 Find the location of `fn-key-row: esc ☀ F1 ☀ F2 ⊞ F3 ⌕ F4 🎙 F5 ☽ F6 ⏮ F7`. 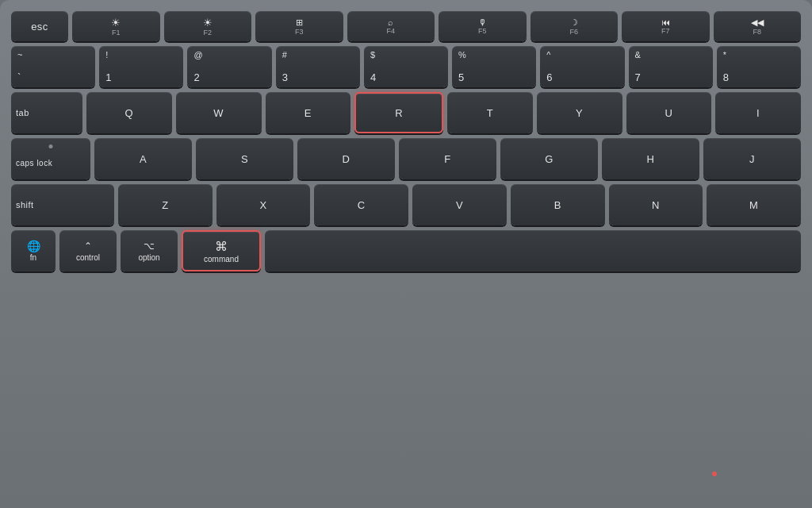

fn-key-row: esc ☀ F1 ☀ F2 ⊞ F3 ⌕ F4 🎙 F5 ☽ F6 ⏮ F7 is located at coordinates (406, 26).